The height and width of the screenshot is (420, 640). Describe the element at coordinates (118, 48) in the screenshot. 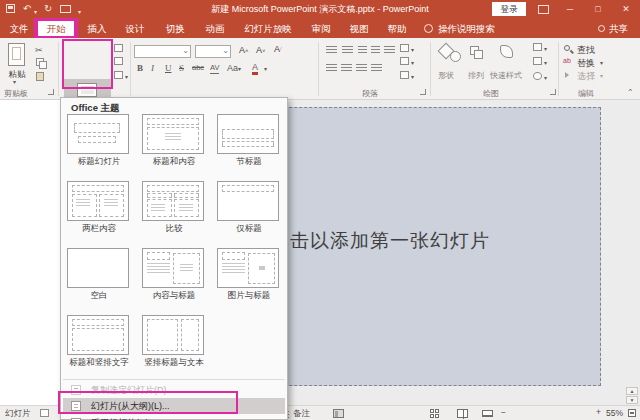

I see `layout-icon` at that location.